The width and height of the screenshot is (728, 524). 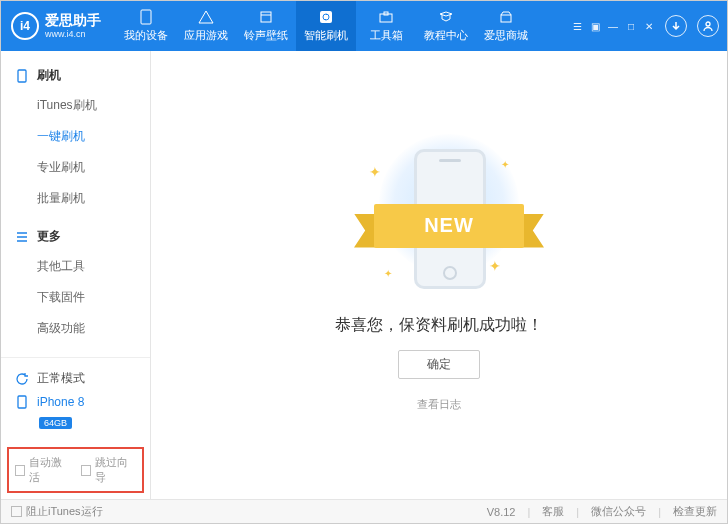 What do you see at coordinates (695, 512) in the screenshot?
I see `footer-link-update: 检查更新` at bounding box center [695, 512].